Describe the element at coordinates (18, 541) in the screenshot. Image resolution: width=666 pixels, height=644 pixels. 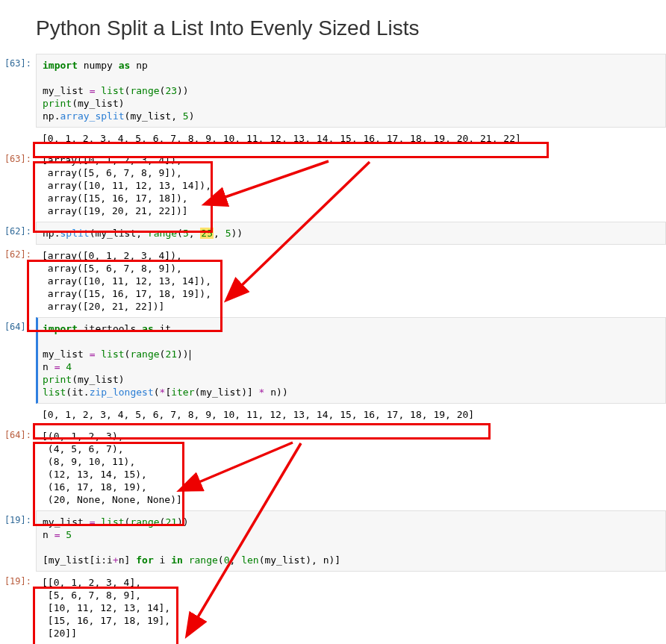
I see `input-prompt: [19]:` at that location.